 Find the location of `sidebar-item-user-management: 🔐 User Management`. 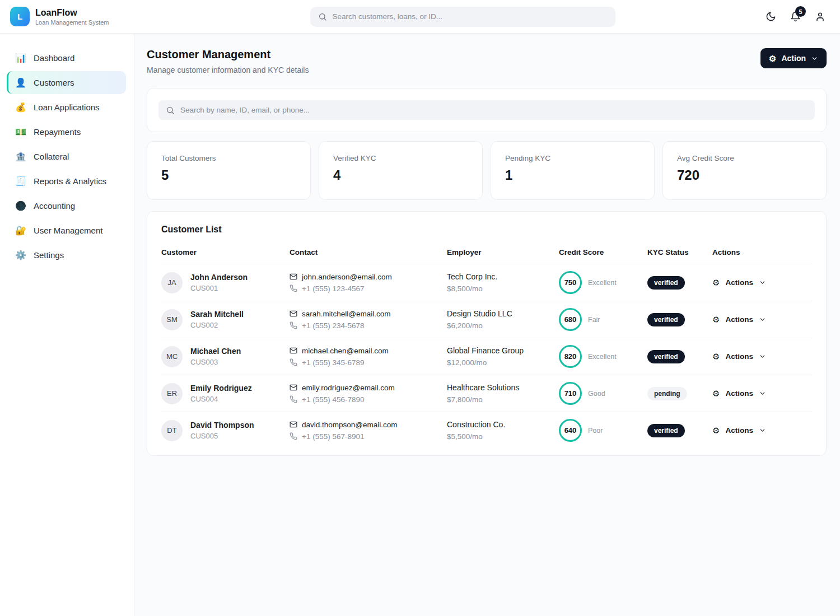

sidebar-item-user-management: 🔐 User Management is located at coordinates (66, 231).